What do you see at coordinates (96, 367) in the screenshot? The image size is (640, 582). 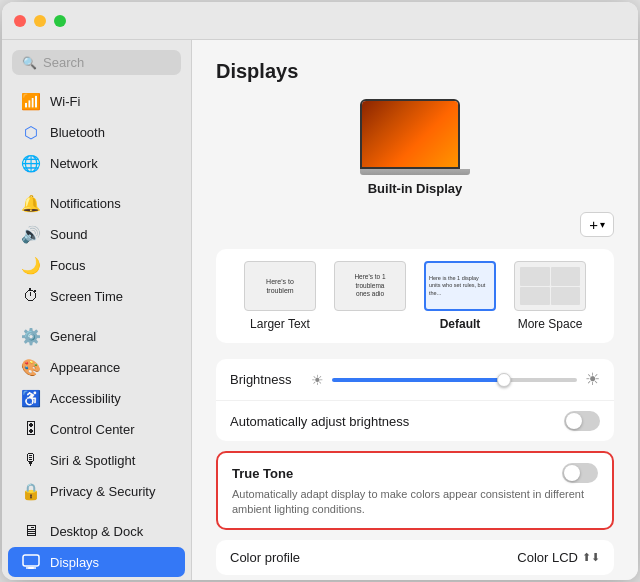 I see `sidebar-item-appearance: 🎨 Appearance` at bounding box center [96, 367].